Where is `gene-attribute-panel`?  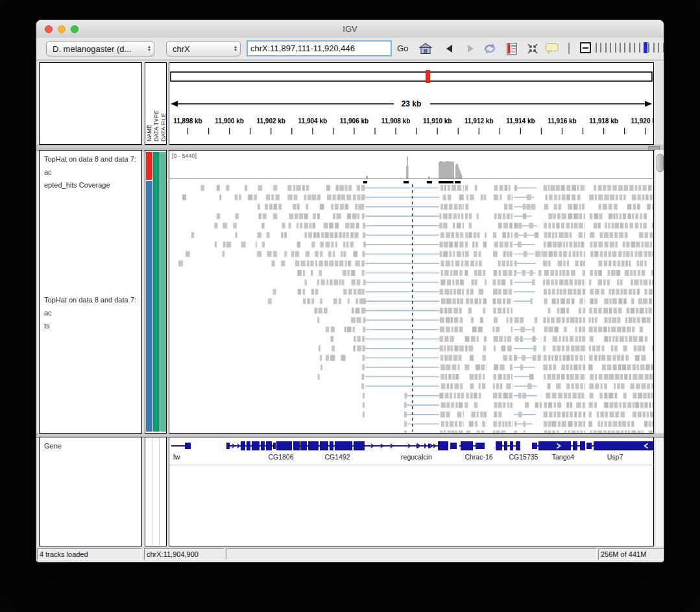 gene-attribute-panel is located at coordinates (156, 492).